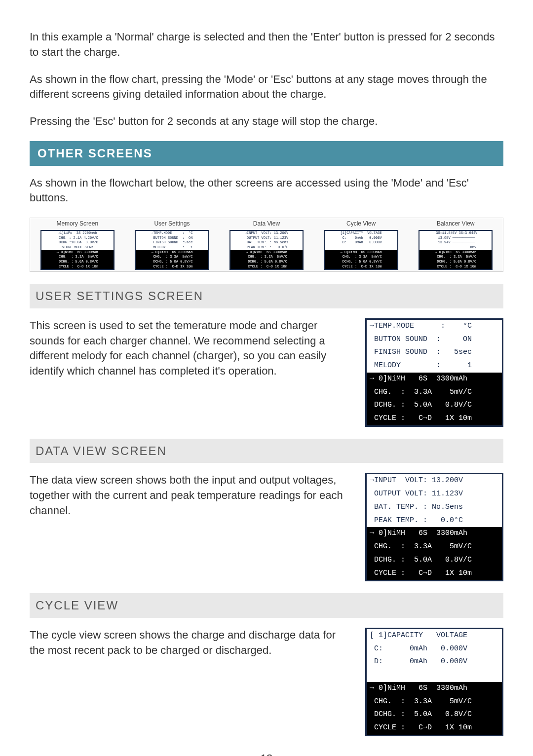  Describe the element at coordinates (266, 45) in the screenshot. I see `intro-p1: In this example a 'Normal' charge is sel…` at that location.